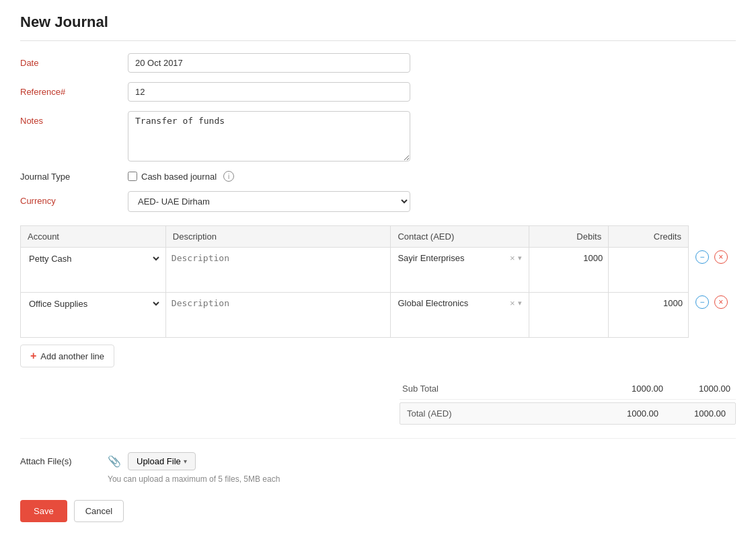 The height and width of the screenshot is (539, 756). I want to click on plus-icon: +, so click(34, 356).